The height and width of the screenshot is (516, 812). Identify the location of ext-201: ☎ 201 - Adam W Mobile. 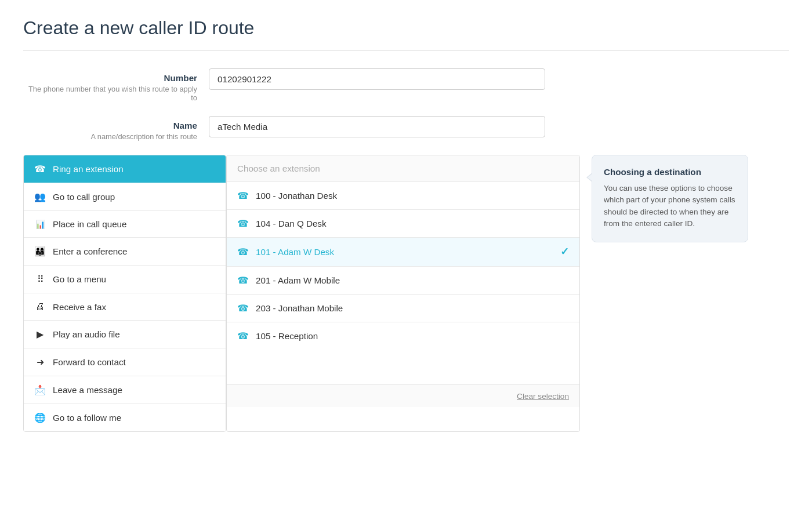
(403, 281).